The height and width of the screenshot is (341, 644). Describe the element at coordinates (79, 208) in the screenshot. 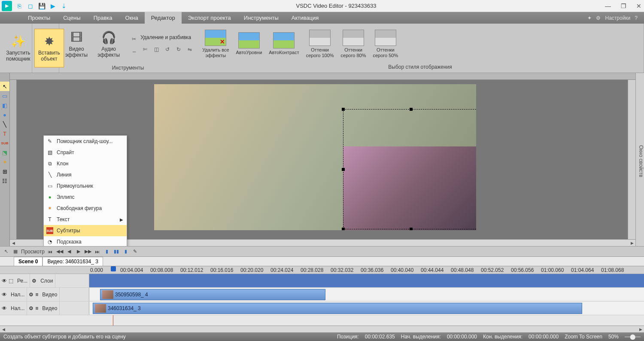

I see `menu-item-label: Свободная фигура` at that location.